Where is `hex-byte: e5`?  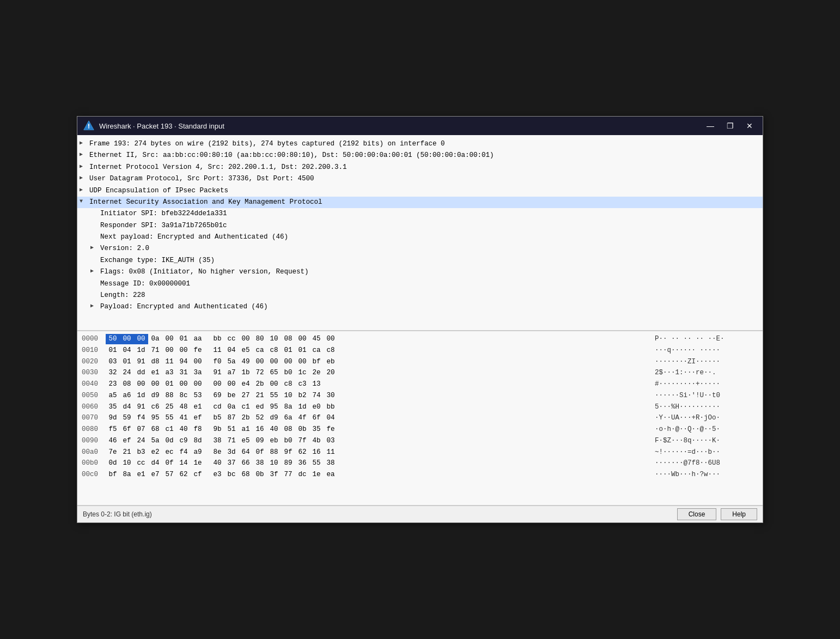 hex-byte: e5 is located at coordinates (246, 351).